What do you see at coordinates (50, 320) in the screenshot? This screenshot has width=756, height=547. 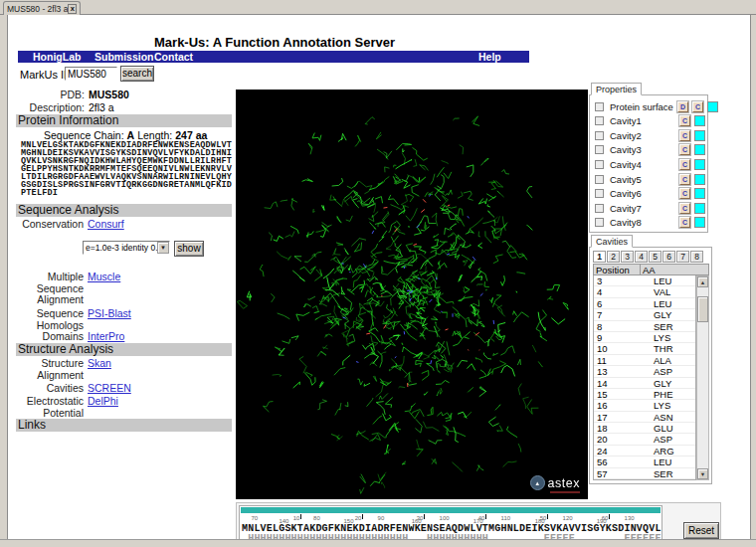 I see `homologs-label: Sequence Homologs` at bounding box center [50, 320].